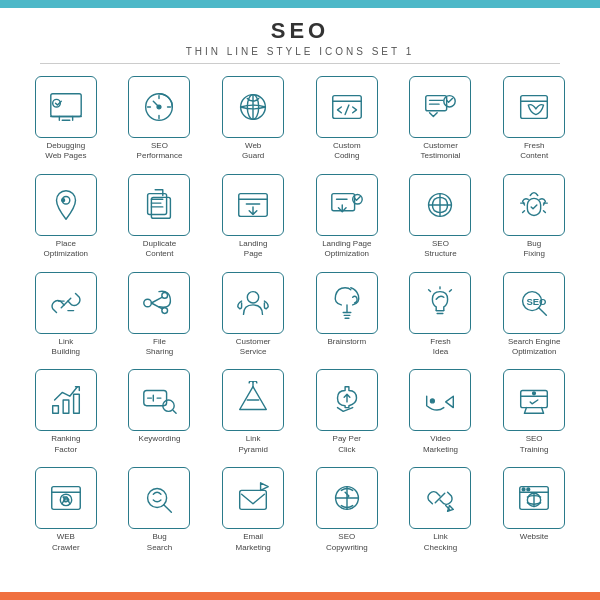 Image resolution: width=600 pixels, height=600 pixels. I want to click on svg-text: SEO, so click(537, 300).